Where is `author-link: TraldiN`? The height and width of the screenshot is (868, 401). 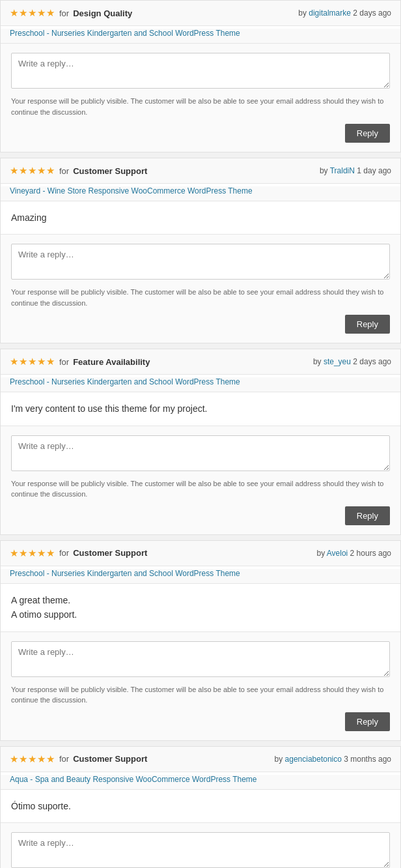
author-link: TraldiN is located at coordinates (342, 171).